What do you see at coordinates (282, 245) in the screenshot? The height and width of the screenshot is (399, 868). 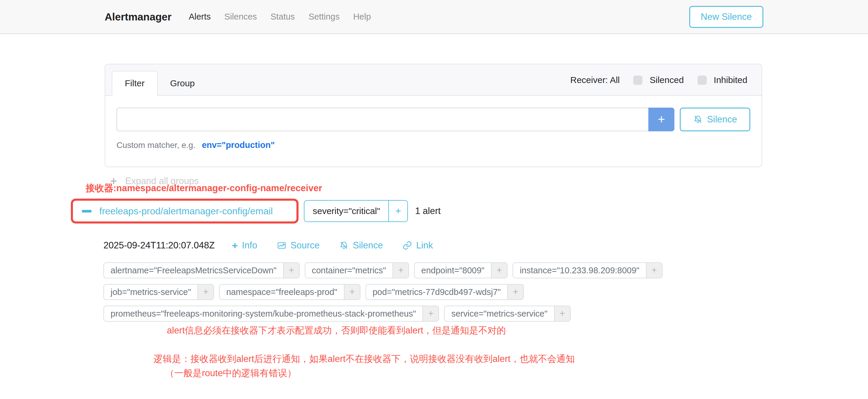 I see `chart-line-icon` at bounding box center [282, 245].